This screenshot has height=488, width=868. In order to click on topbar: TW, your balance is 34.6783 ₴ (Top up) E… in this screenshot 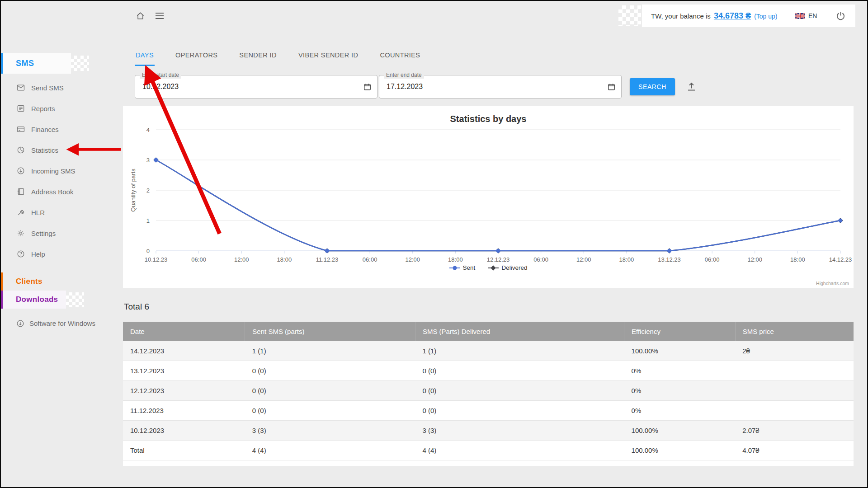, I will do `click(495, 16)`.